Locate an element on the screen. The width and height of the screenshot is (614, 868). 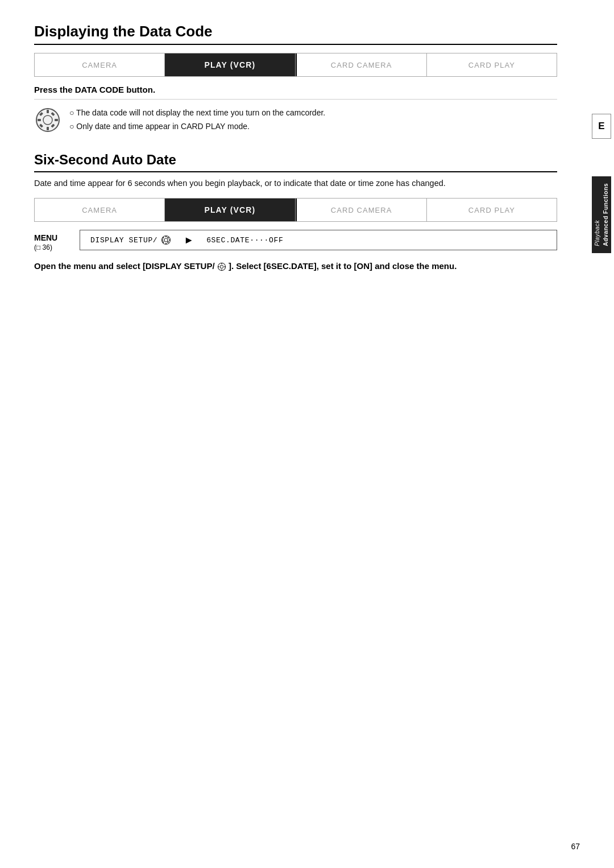
mode-camera-2: CAMERA is located at coordinates (100, 210).